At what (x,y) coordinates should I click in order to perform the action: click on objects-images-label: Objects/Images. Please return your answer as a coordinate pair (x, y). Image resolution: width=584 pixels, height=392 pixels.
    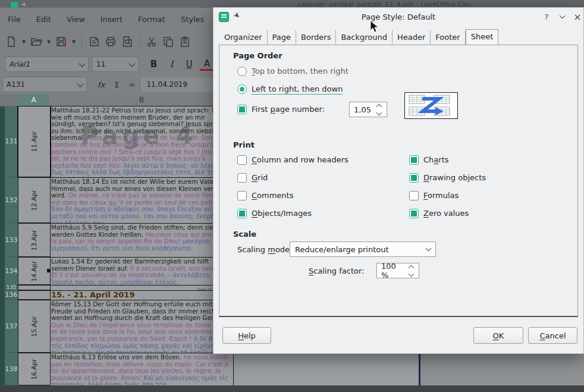
    Looking at the image, I should click on (282, 213).